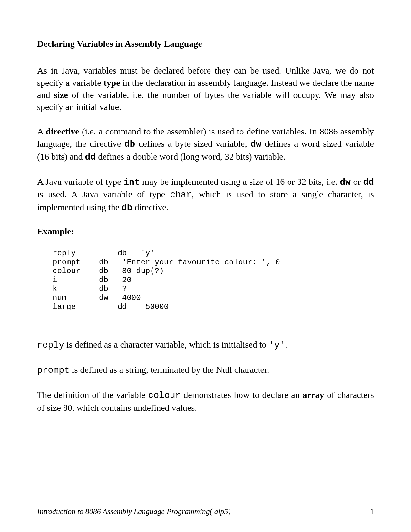 This screenshot has width=411, height=532. What do you see at coordinates (240, 182) in the screenshot?
I see `text: may be implemented using a size of 16 or…` at bounding box center [240, 182].